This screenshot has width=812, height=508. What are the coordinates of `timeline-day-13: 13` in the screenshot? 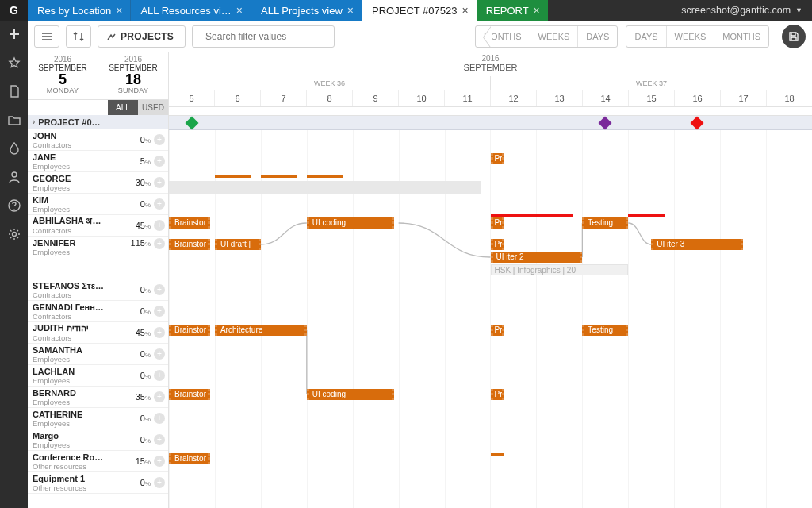 It's located at (559, 98).